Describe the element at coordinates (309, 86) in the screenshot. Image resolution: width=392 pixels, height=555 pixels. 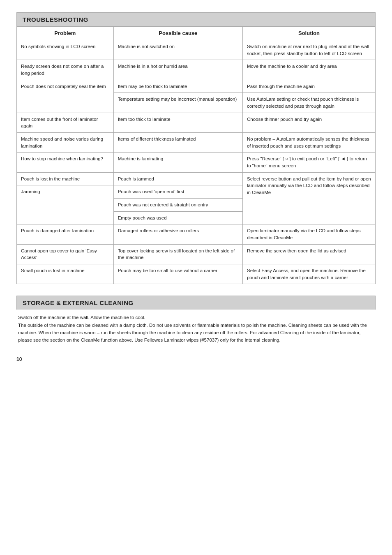
I see `solution-cell: Pass through the machine again` at that location.